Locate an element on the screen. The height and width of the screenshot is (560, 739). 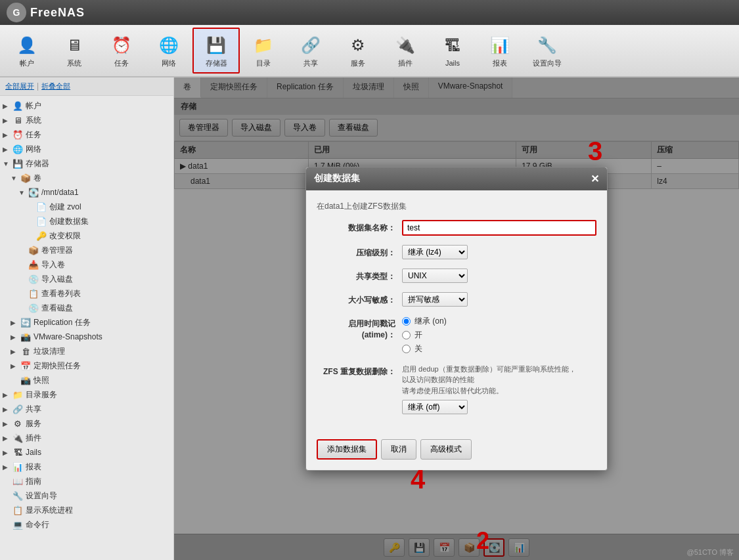
footer-blog: @51CTO 博客 is located at coordinates (711, 553).